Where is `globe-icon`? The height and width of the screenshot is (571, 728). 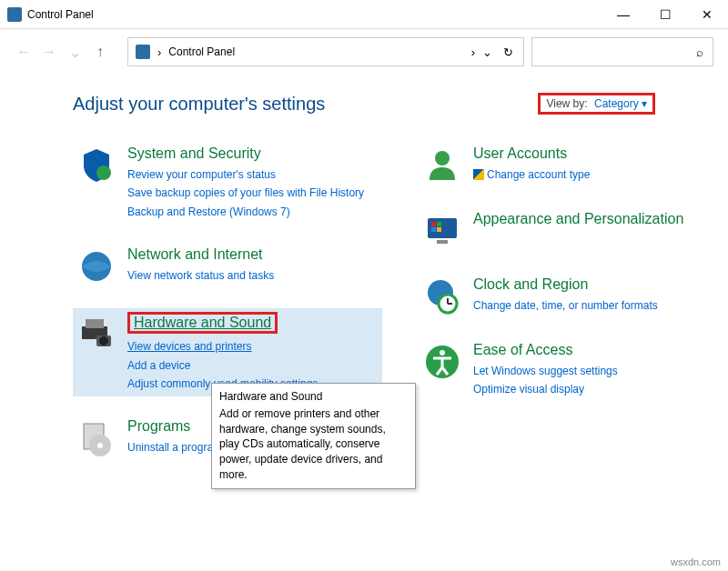
globe-icon is located at coordinates (96, 266).